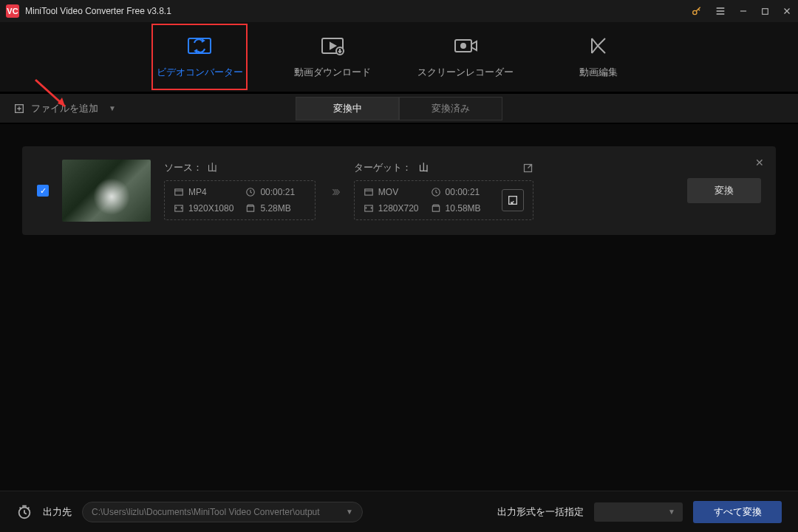  Describe the element at coordinates (399, 109) in the screenshot. I see `subbar: ファイルを追加 ▼ 変換中 変換済み` at that location.